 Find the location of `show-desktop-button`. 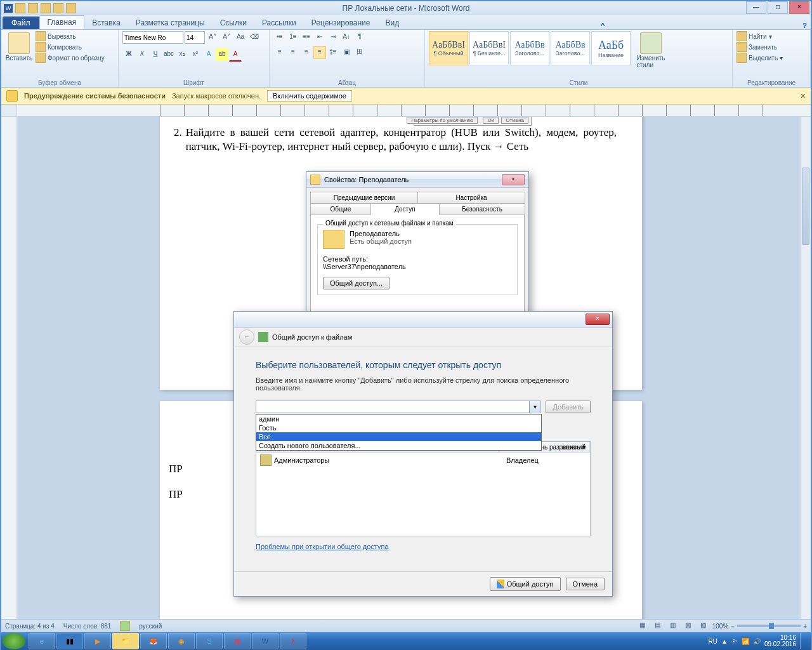

show-desktop-button is located at coordinates (803, 641).